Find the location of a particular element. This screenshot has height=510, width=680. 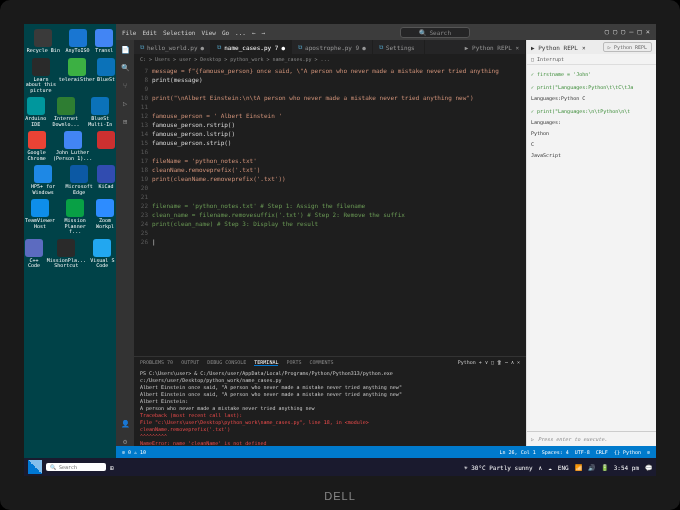

repl-line: JavaScript is located at coordinates (592, 156).